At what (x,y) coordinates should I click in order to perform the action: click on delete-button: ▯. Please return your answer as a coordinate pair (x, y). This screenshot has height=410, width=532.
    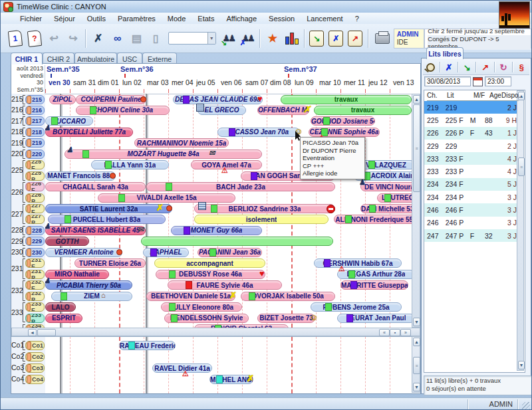
    Looking at the image, I should click on (156, 39).